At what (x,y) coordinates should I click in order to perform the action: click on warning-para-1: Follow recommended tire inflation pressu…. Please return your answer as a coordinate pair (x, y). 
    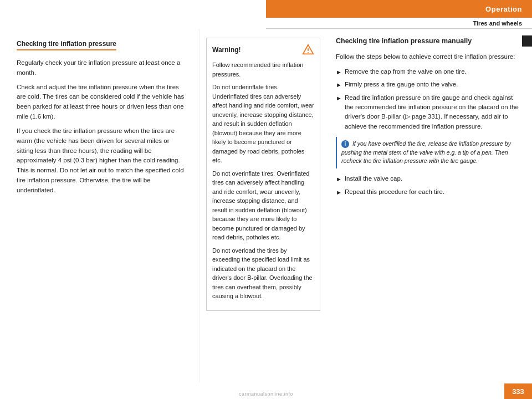
    Looking at the image, I should click on (263, 70).